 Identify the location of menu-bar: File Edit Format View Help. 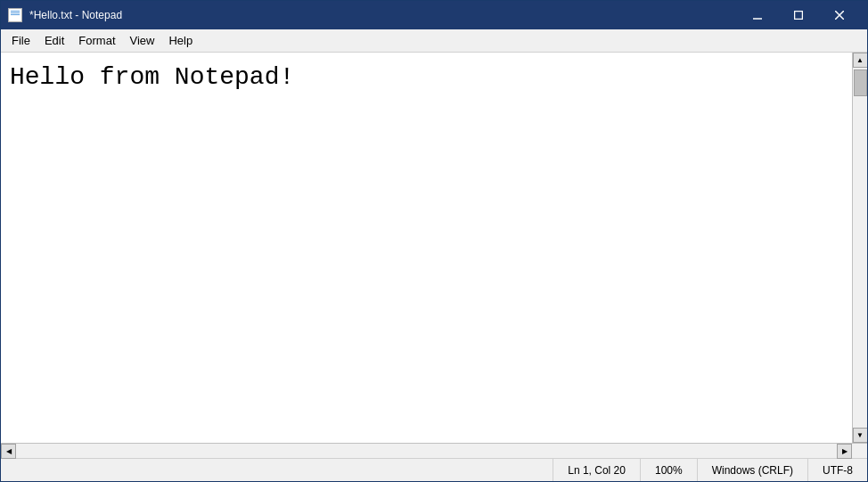
(434, 41).